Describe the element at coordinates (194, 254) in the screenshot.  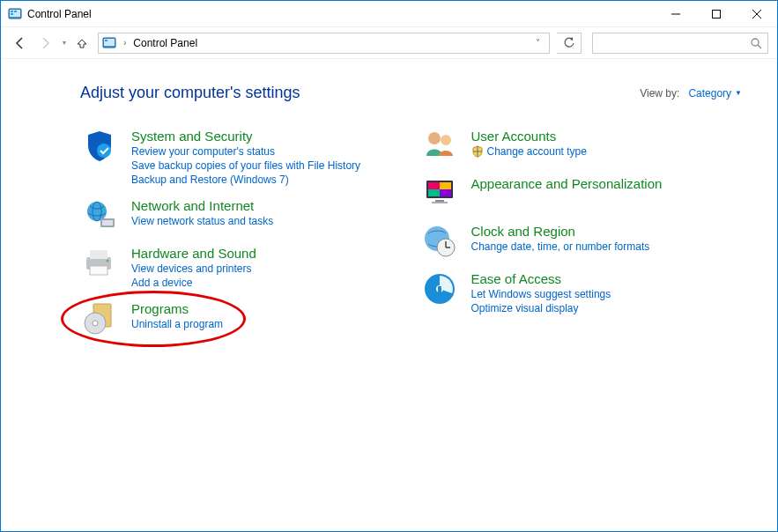
I see `category-title-link: Hardware and Sound` at that location.